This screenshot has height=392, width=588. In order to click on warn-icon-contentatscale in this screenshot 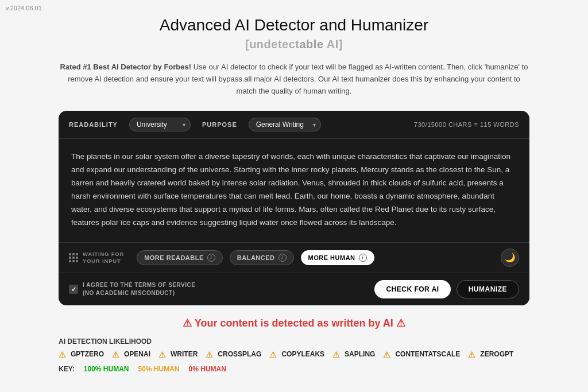, I will do `click(388, 354)`.